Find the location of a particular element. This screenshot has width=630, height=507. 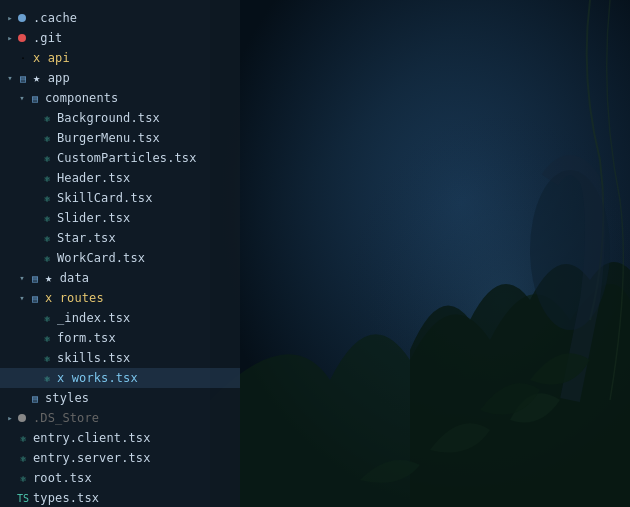

tree-label: Slider.tsx is located at coordinates (94, 218).